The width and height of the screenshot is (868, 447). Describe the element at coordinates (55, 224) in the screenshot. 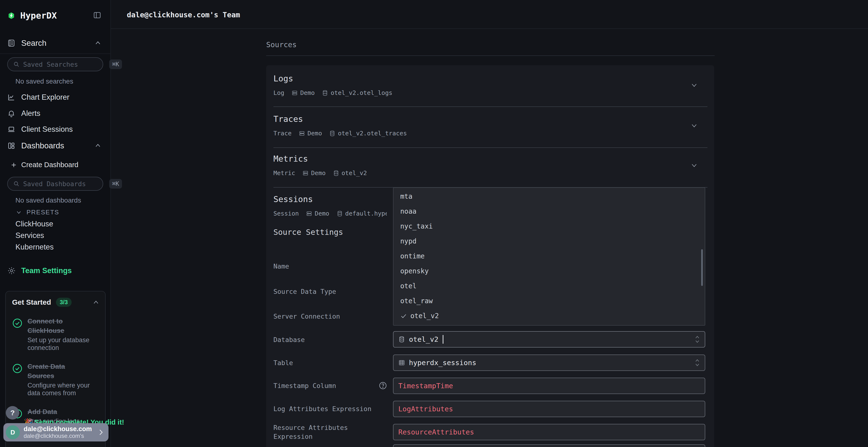

I see `sidebar: HyperDX Search ⌘K No saved searches Char…` at that location.